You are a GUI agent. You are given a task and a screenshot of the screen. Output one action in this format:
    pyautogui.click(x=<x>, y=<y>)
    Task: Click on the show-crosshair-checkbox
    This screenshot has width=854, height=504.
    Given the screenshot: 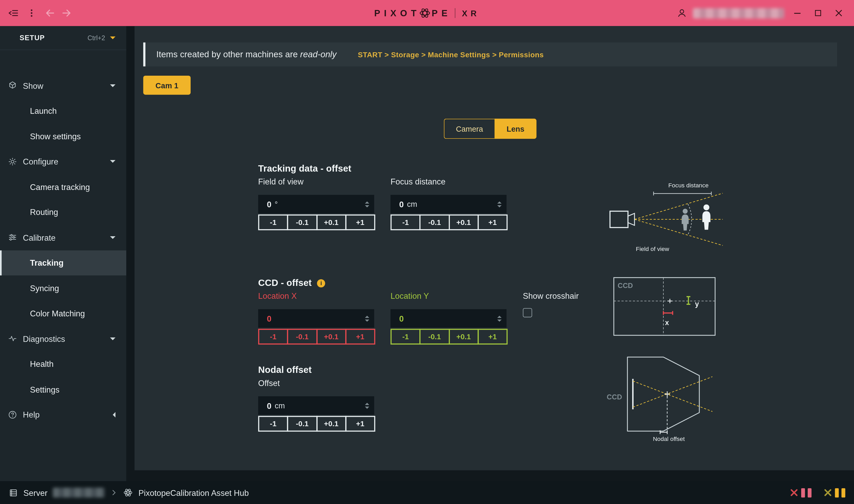 What is the action you would take?
    pyautogui.click(x=527, y=312)
    